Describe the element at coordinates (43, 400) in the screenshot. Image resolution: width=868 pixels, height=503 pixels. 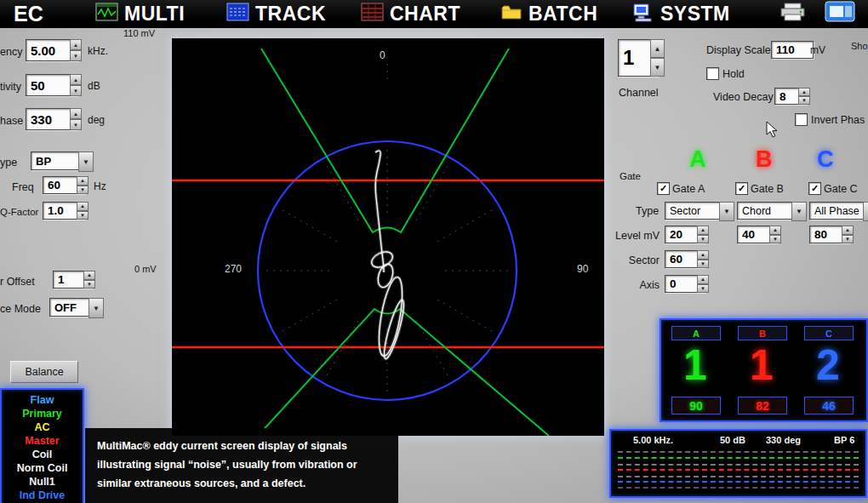
I see `list-item-flaw: Flaw` at that location.